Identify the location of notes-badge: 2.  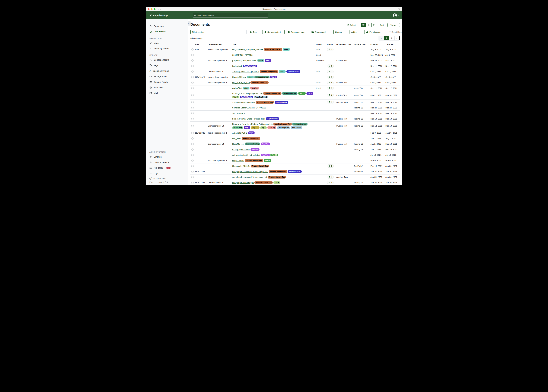
(331, 50).